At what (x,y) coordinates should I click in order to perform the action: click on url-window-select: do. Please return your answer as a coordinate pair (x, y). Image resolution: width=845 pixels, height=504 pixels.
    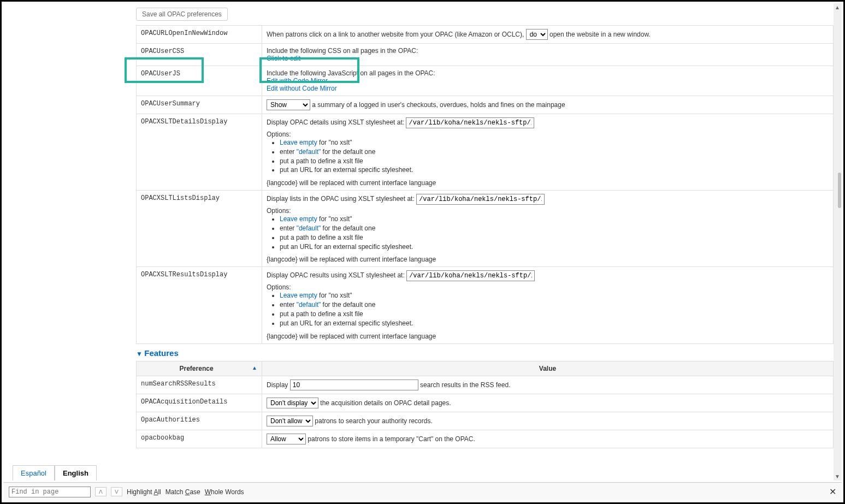
    Looking at the image, I should click on (537, 34).